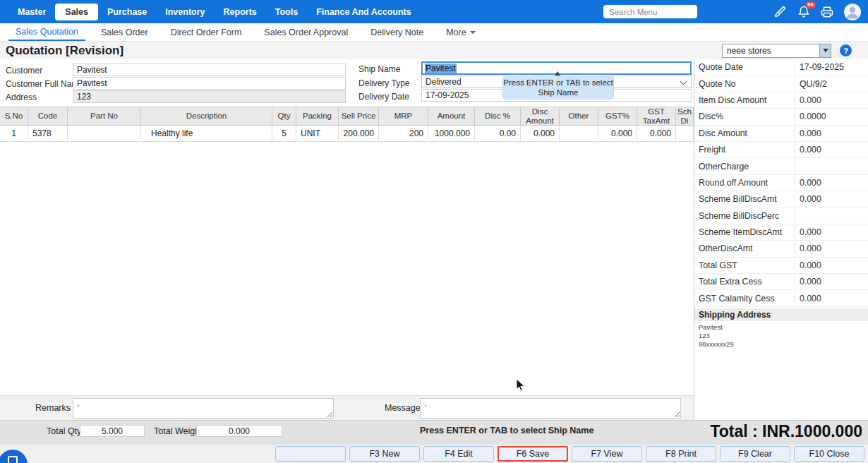 The image size is (868, 463). What do you see at coordinates (781, 68) in the screenshot?
I see `summary-row-quote-date: Quote Date 17-09-2025` at bounding box center [781, 68].